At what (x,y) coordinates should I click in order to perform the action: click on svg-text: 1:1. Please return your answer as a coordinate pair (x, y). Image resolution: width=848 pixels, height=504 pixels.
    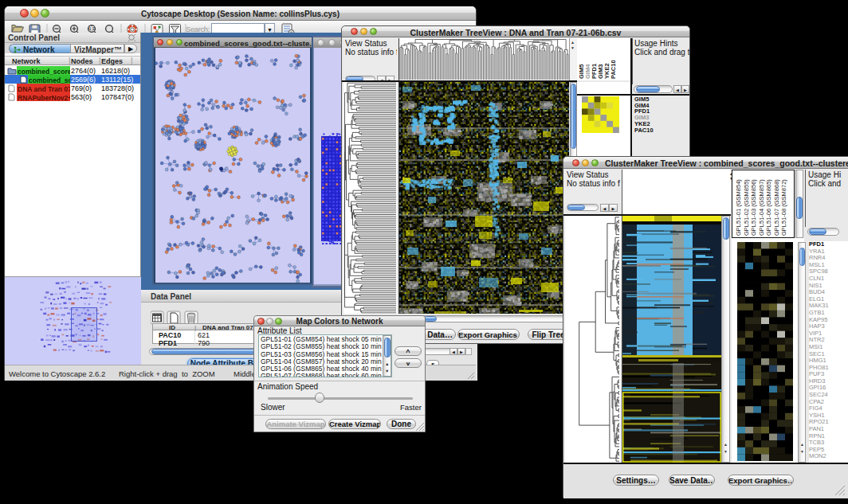
    Looking at the image, I should click on (92, 29).